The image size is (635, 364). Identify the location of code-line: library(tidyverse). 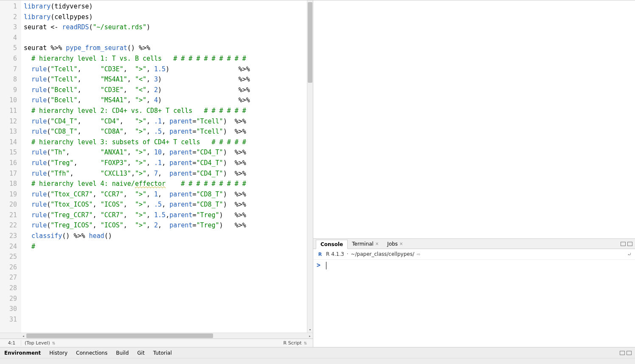
(168, 7).